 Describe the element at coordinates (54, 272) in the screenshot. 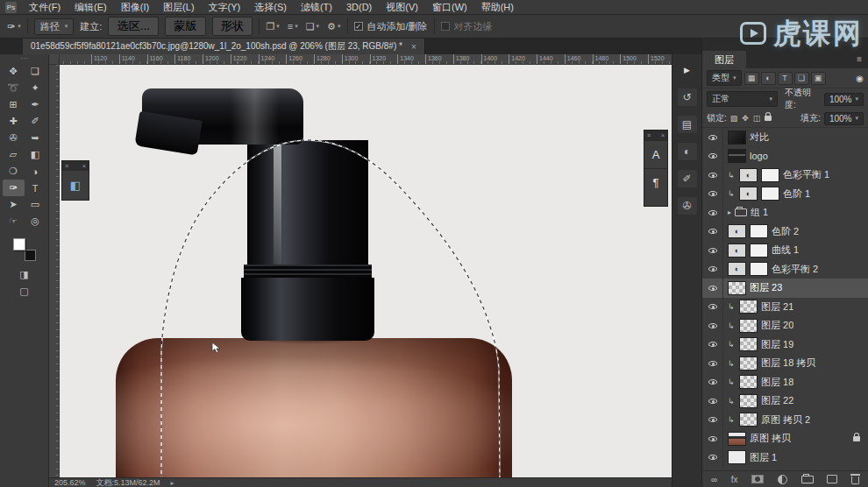

I see `vertical-ruler` at that location.